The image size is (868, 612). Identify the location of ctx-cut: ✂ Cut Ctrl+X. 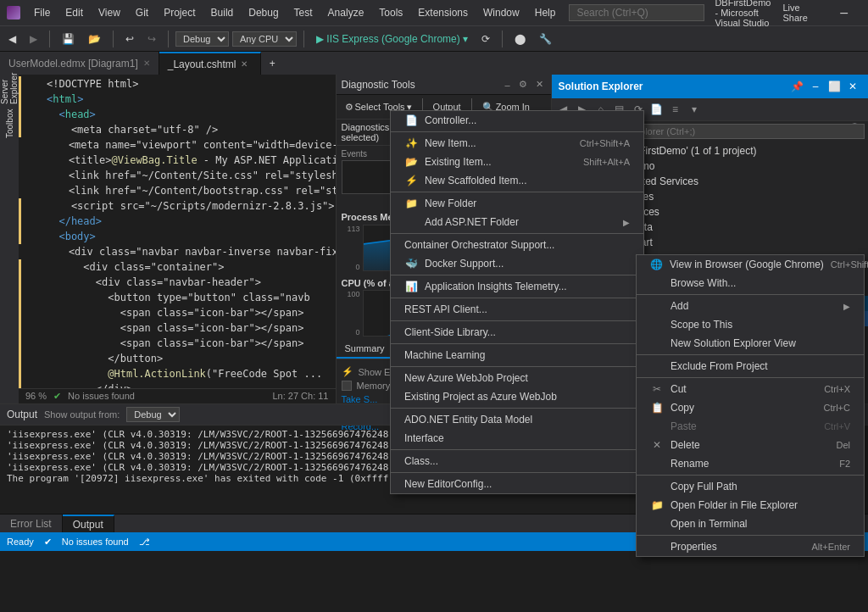
(750, 389).